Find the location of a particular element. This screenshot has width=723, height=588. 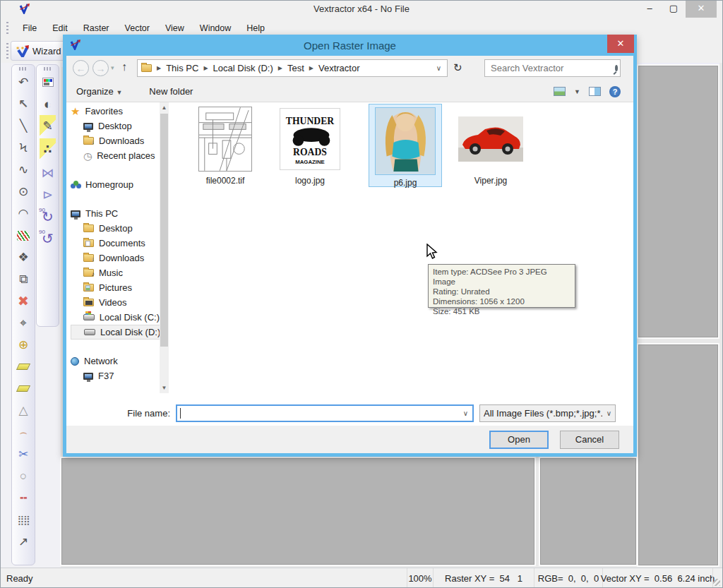

breadcrumb-test: Test is located at coordinates (296, 68).